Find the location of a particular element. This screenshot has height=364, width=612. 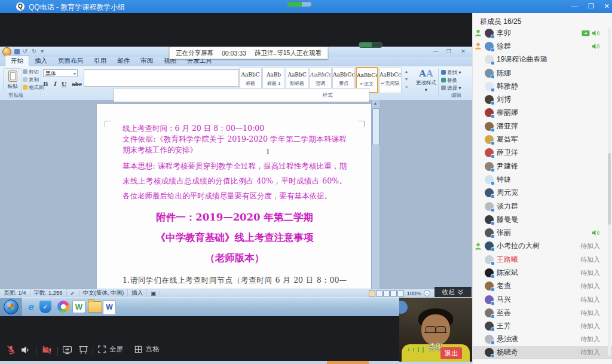

scrollbar-thumb is located at coordinates (376, 127).